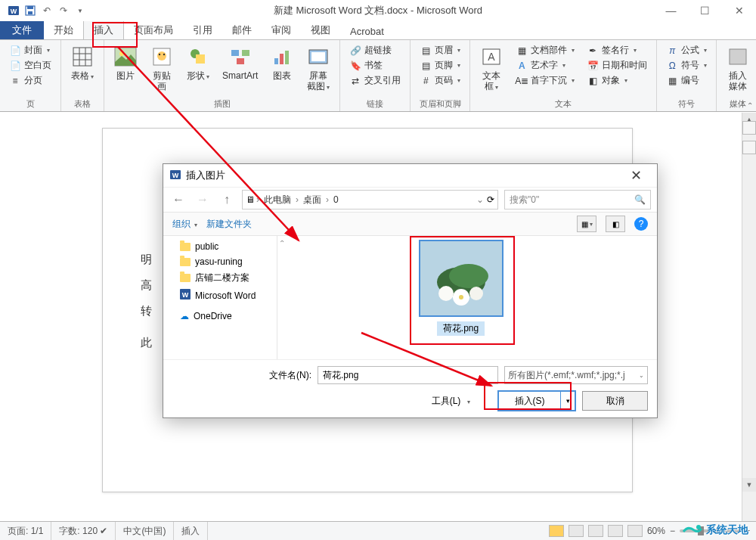 This screenshot has width=756, height=540. What do you see at coordinates (64, 30) in the screenshot?
I see `tab-home: 开始` at bounding box center [64, 30].